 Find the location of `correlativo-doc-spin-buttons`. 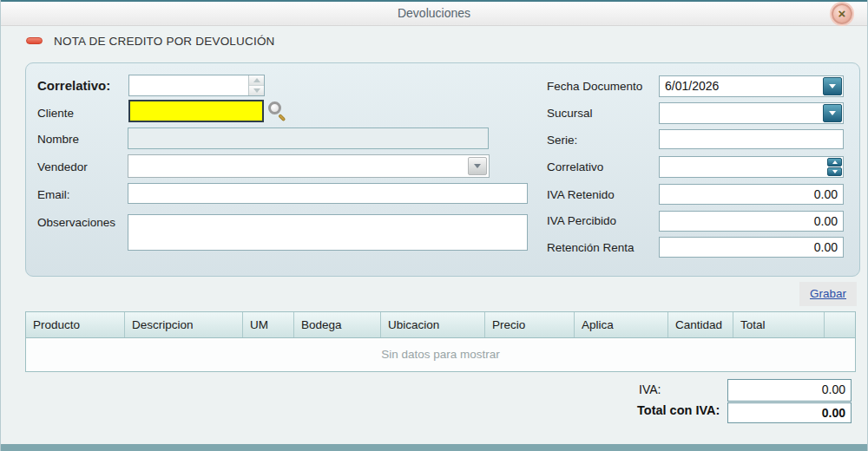

correlativo-doc-spin-buttons is located at coordinates (835, 167).